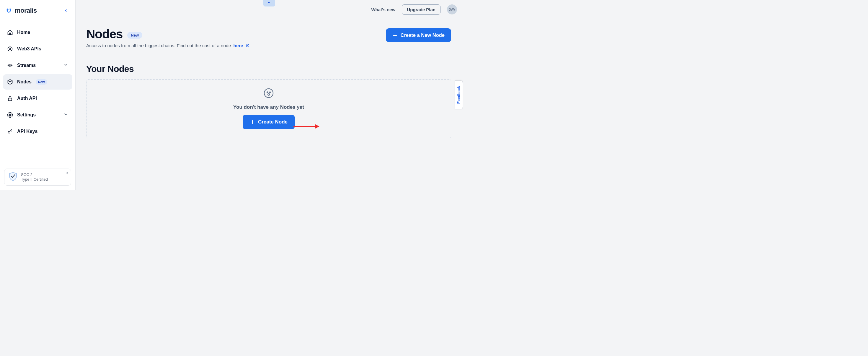 Image resolution: width=868 pixels, height=356 pixels. Describe the element at coordinates (383, 9) in the screenshot. I see `whats-new-link: What's new` at that location.